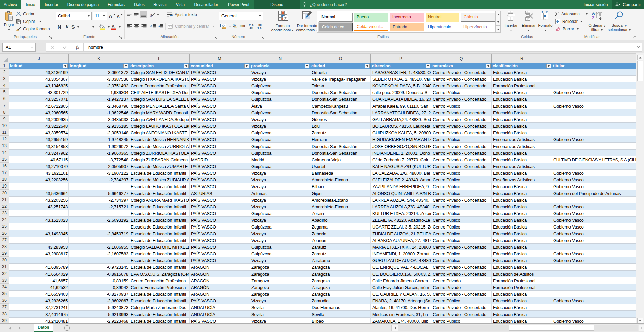 This screenshot has width=644, height=332. What do you see at coordinates (341, 66) in the screenshot?
I see `table-header-cell-ciudad: ciudad` at bounding box center [341, 66].